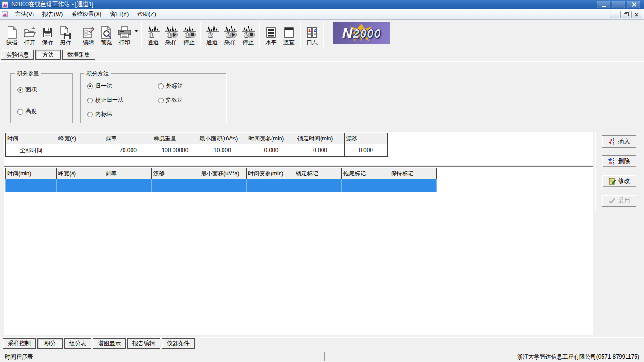  I want to click on mdi-restore-button, so click(625, 15).